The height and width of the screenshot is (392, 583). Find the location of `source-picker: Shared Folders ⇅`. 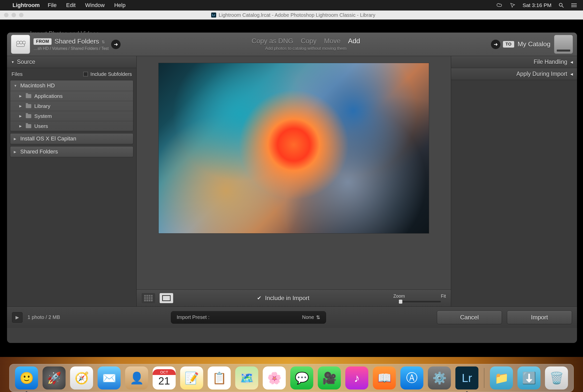

source-picker: Shared Folders ⇅ is located at coordinates (80, 42).